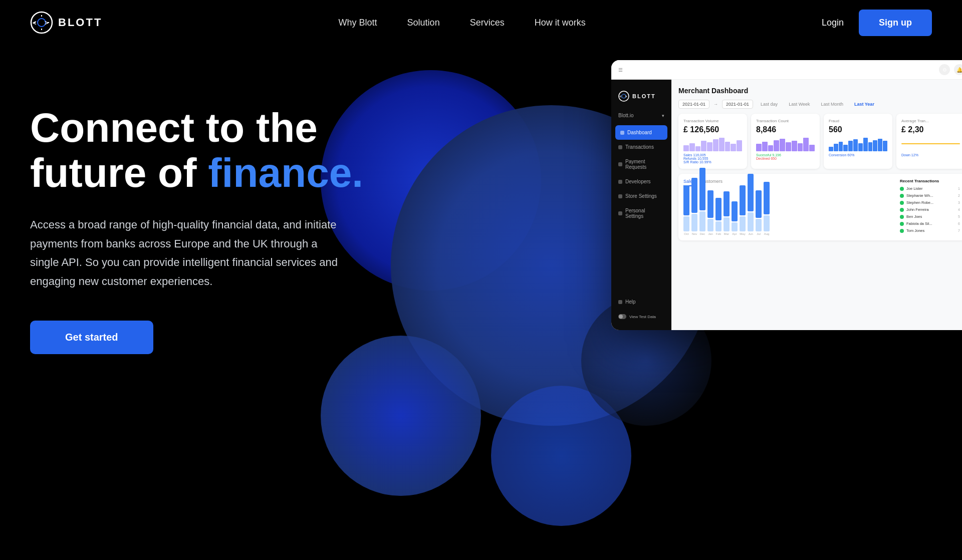  What do you see at coordinates (858, 141) in the screenshot?
I see `card-fraud: Fraud 560` at bounding box center [858, 141].